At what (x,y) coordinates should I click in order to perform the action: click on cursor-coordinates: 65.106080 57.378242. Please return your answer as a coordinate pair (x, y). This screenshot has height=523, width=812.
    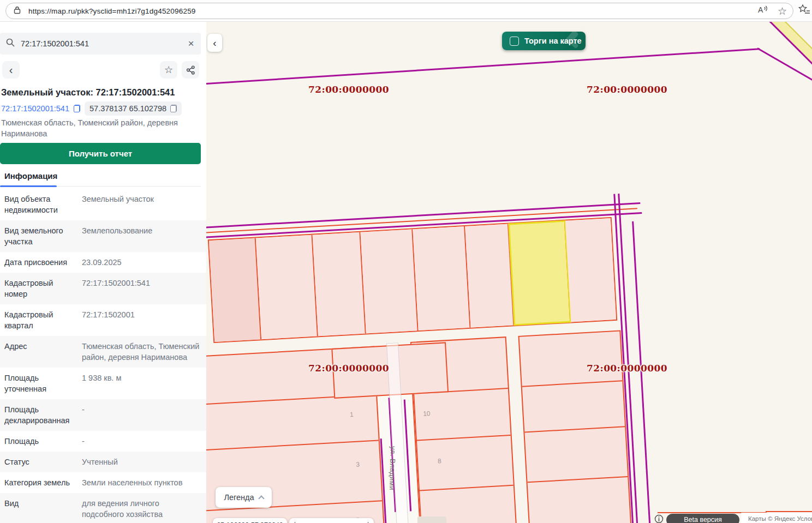
    Looking at the image, I should click on (250, 520).